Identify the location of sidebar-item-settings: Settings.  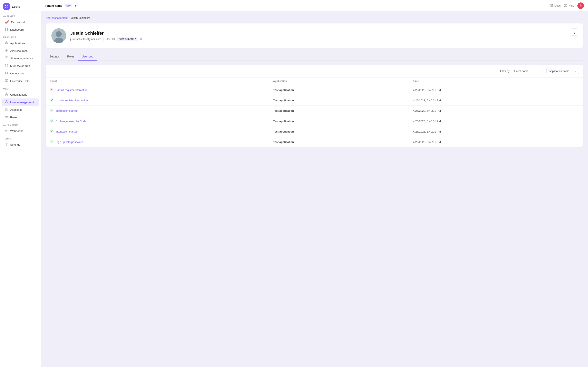
(20, 145).